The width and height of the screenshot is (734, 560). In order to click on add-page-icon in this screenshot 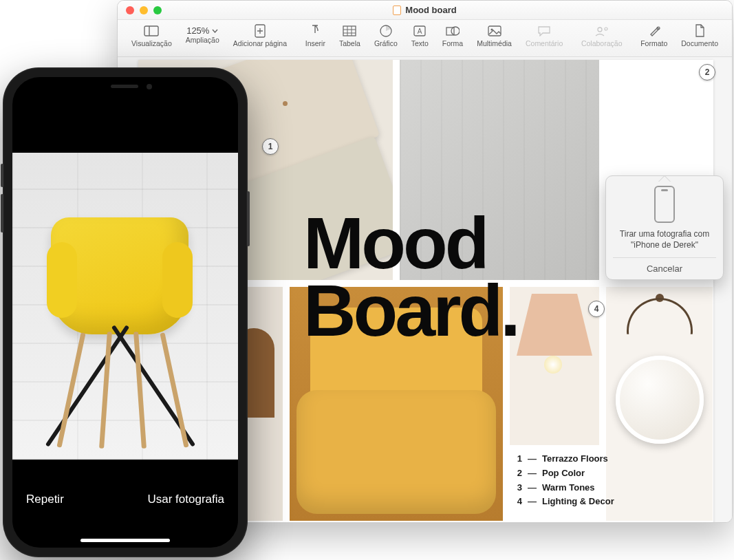, I will do `click(260, 31)`.